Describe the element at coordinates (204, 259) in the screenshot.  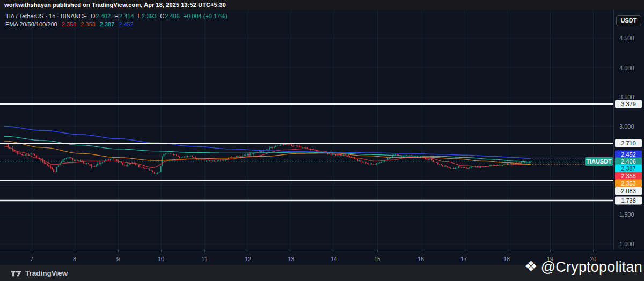
I see `time-label: 11` at that location.